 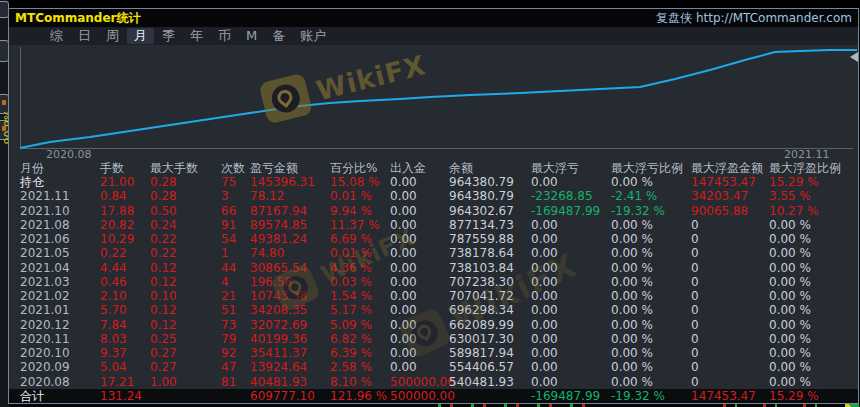 I want to click on table-row: 2021.0610.290.225449381.246.69 %0.007875…, so click(x=434, y=239).